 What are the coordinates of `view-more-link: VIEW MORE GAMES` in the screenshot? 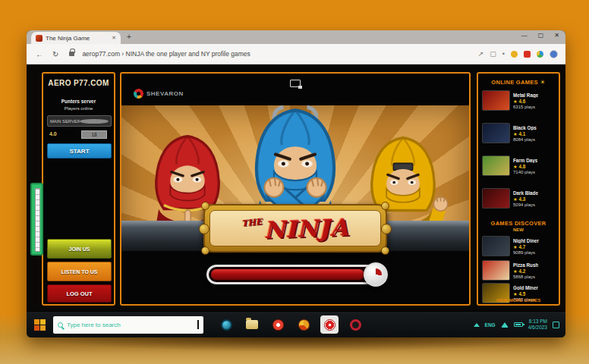 It's located at (518, 300).